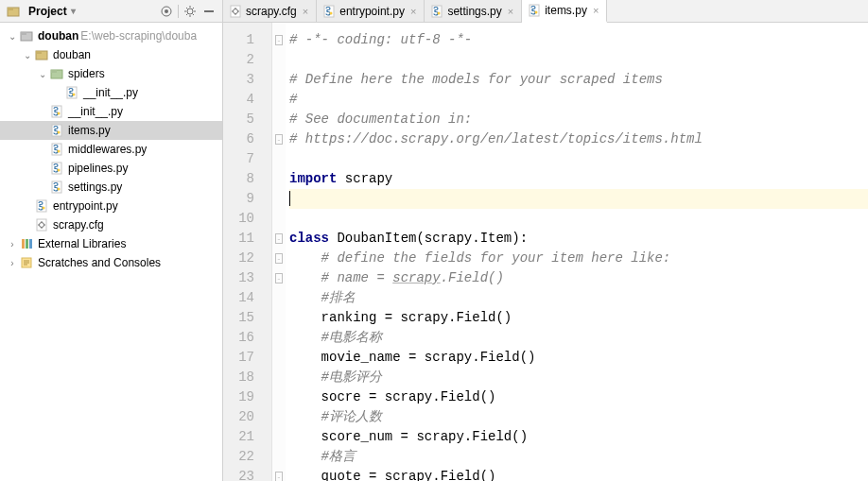 This screenshot has height=481, width=868. I want to click on tree-item-label: spiders, so click(87, 74).